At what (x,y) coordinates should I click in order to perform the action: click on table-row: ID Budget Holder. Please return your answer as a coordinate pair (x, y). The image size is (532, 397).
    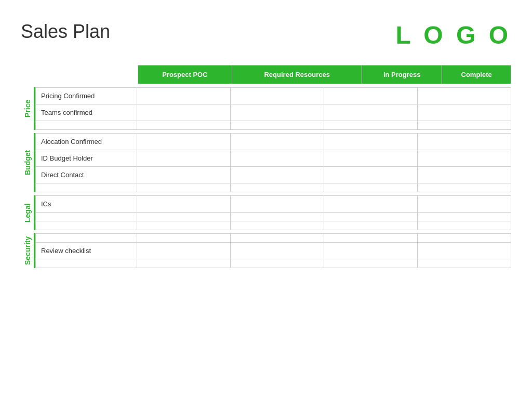
    Looking at the image, I should click on (273, 158).